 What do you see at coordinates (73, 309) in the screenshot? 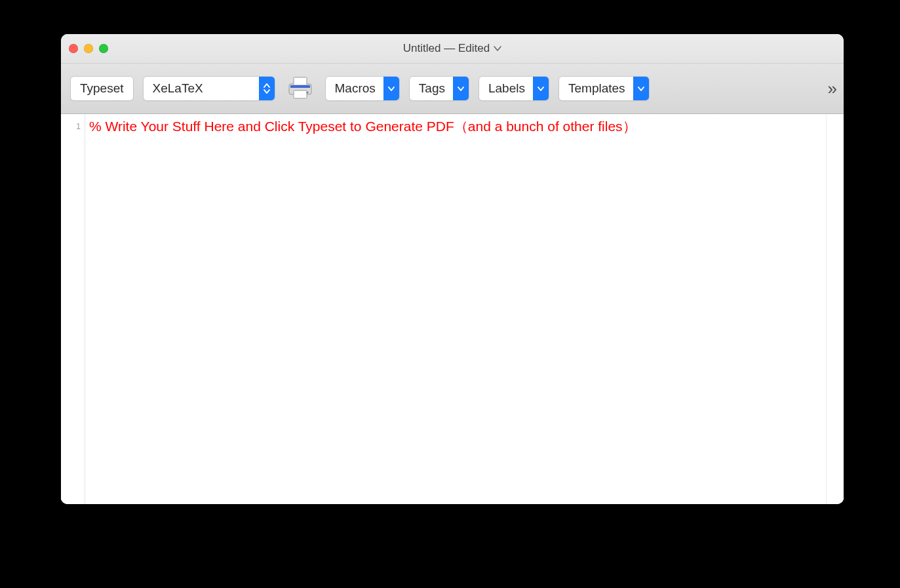
I see `line-gutter: 1` at bounding box center [73, 309].